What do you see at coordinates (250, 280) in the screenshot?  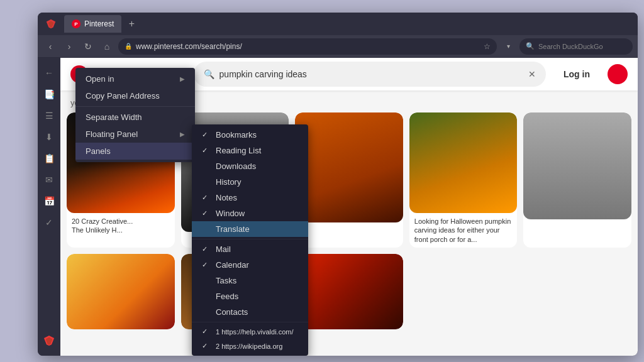 I see `sm-tasks: Tasks` at bounding box center [250, 280].